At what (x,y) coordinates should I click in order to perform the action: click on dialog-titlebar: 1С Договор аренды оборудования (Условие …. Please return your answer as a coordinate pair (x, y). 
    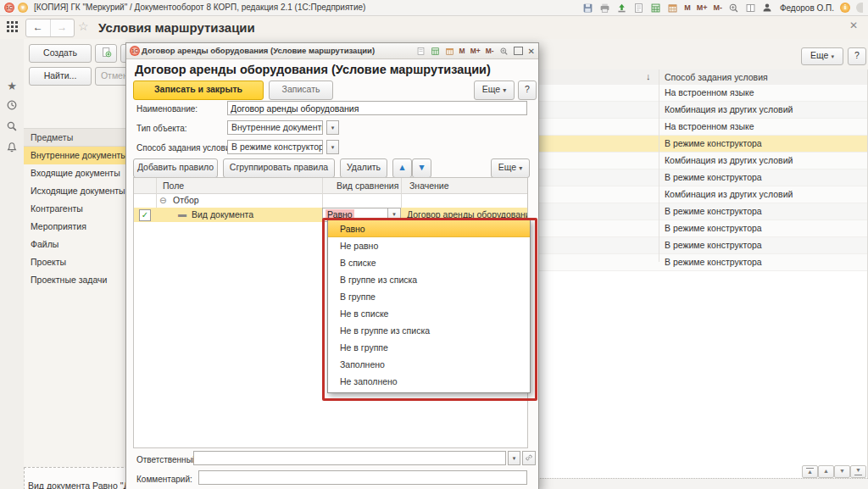
    Looking at the image, I should click on (332, 51).